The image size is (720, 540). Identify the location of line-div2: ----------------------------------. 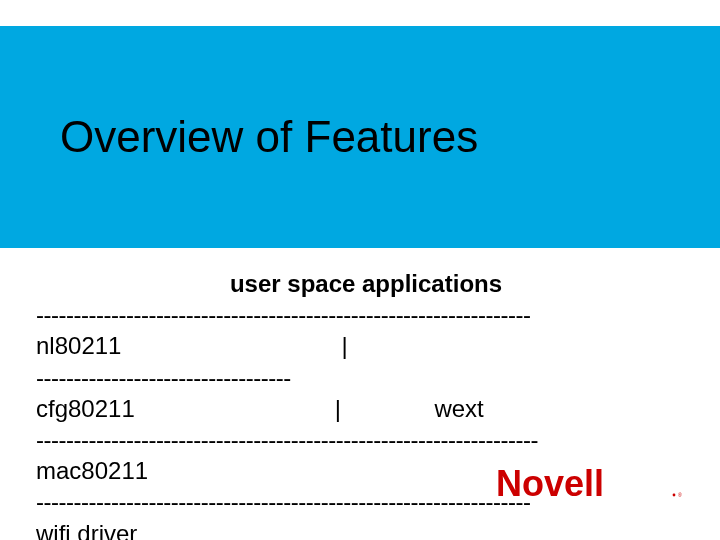
(366, 378).